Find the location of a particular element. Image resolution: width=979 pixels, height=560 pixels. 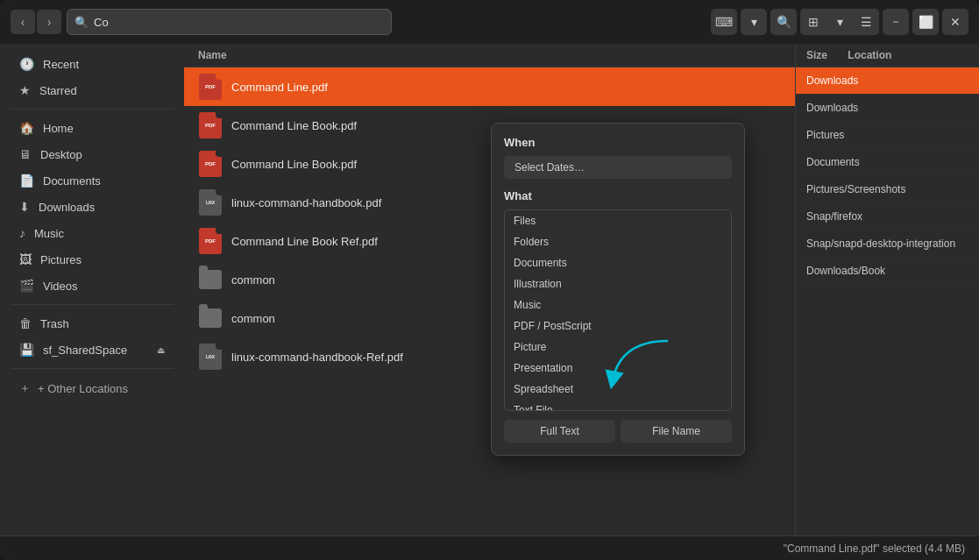

maximize-button: ⬜ is located at coordinates (926, 22).